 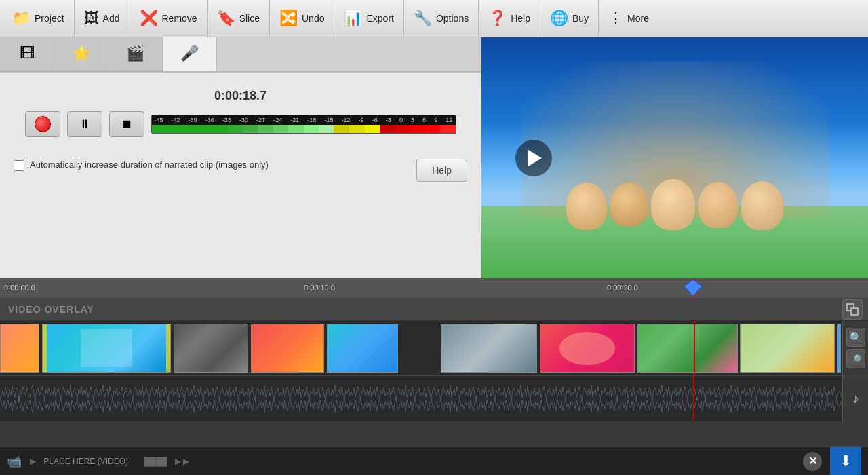 I want to click on audio-track: ♪, so click(x=434, y=398).